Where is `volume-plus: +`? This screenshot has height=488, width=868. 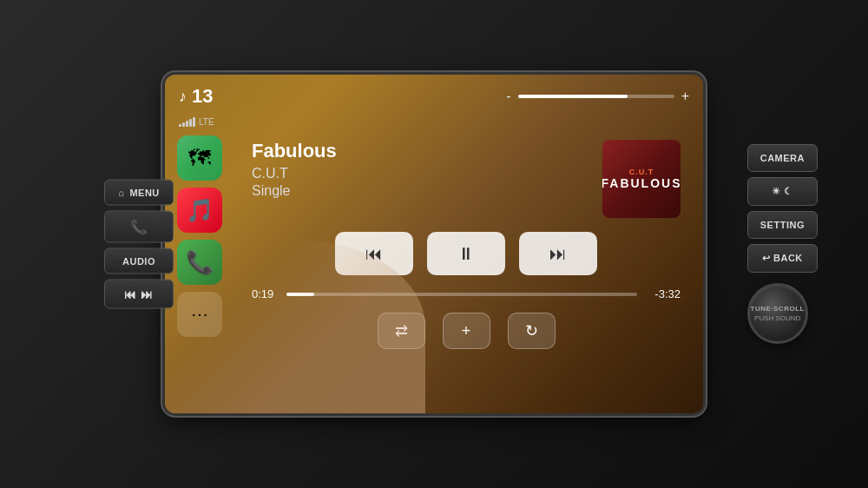
volume-plus: + is located at coordinates (686, 96).